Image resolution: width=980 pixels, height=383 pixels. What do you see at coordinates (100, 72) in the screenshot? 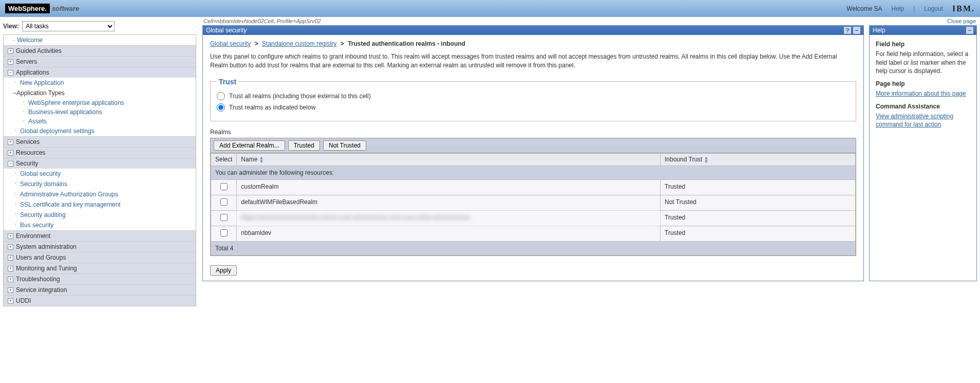
I see `nav-applications: −Applications` at bounding box center [100, 72].